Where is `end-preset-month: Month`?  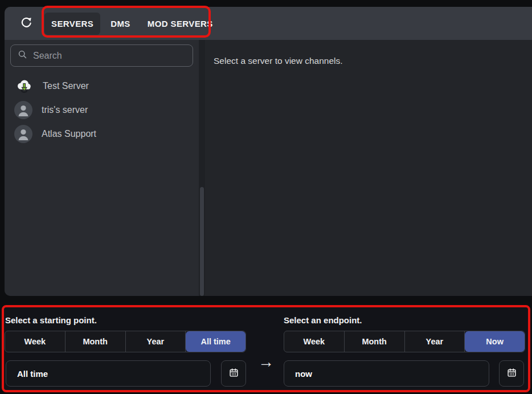
end-preset-month: Month is located at coordinates (375, 342).